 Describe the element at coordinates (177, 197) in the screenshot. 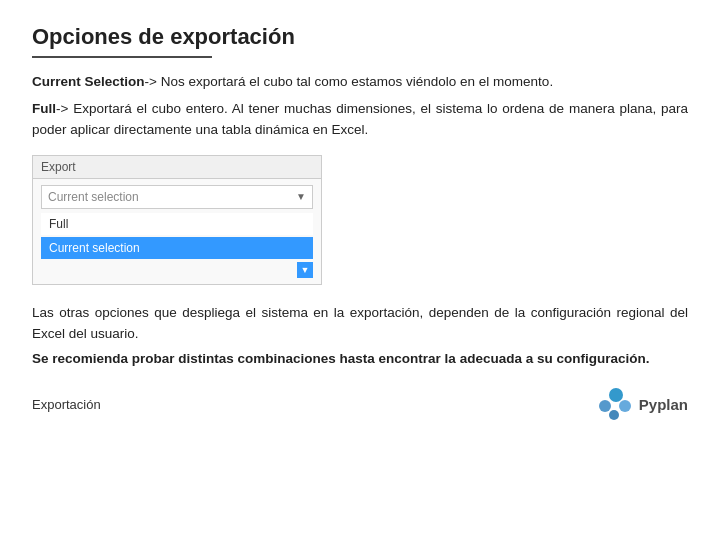

I see `export-dropdown: Current selection ▼` at that location.